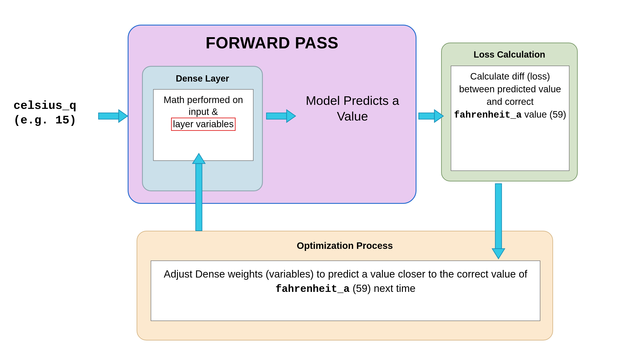 The height and width of the screenshot is (362, 644). I want to click on optimization-inner-box: Adjust Dense weights (variables) to pred…, so click(346, 291).